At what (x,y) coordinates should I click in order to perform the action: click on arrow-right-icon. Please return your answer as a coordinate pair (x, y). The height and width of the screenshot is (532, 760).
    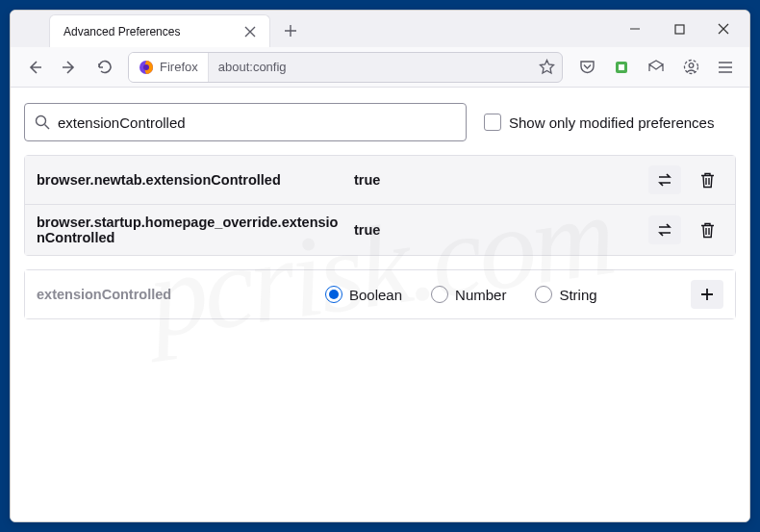
    Looking at the image, I should click on (69, 67).